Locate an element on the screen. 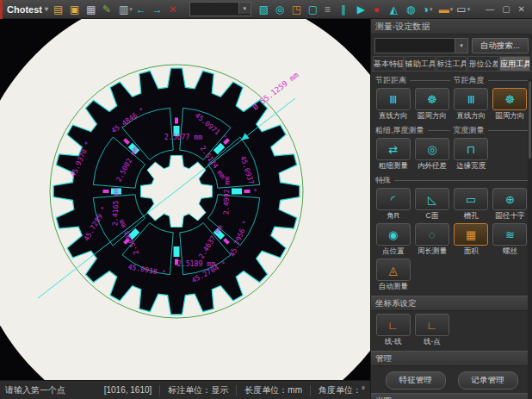 The image size is (532, 399). tool-label: 线-点 is located at coordinates (432, 342).